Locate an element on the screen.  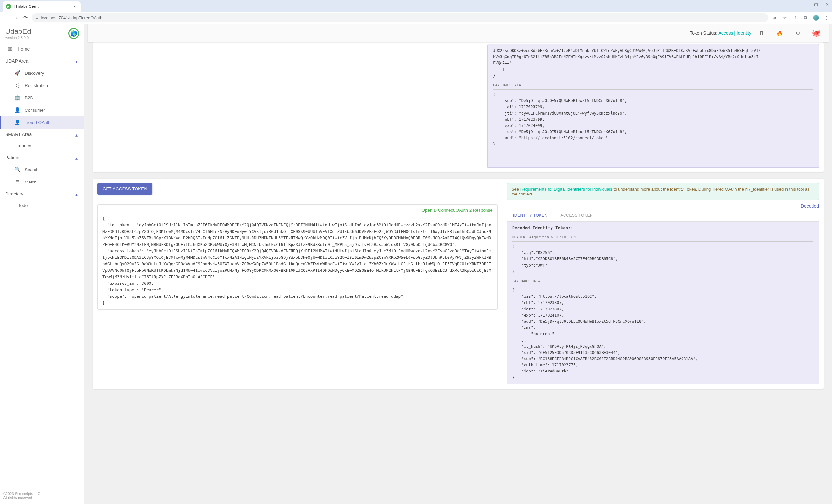
tab-title: Fhirlabs Client is located at coordinates (42, 7).